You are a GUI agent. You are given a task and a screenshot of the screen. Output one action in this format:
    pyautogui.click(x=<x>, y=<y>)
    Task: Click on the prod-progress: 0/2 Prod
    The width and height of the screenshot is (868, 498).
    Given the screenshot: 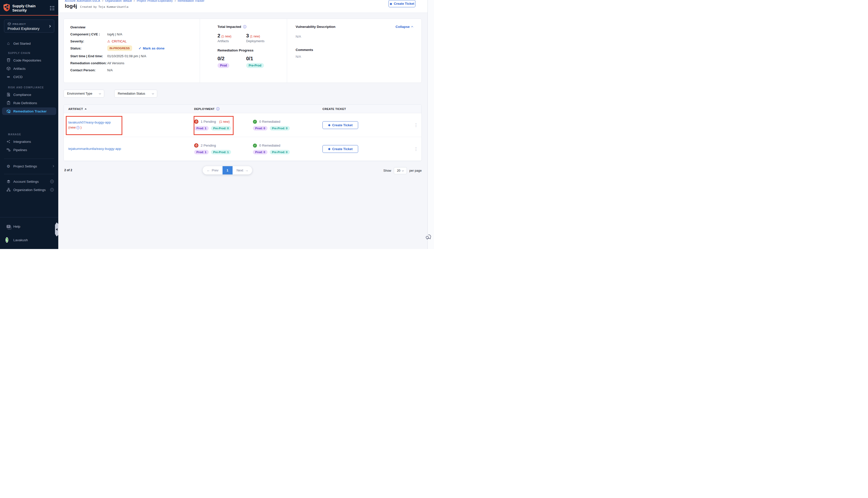 What is the action you would take?
    pyautogui.click(x=232, y=62)
    